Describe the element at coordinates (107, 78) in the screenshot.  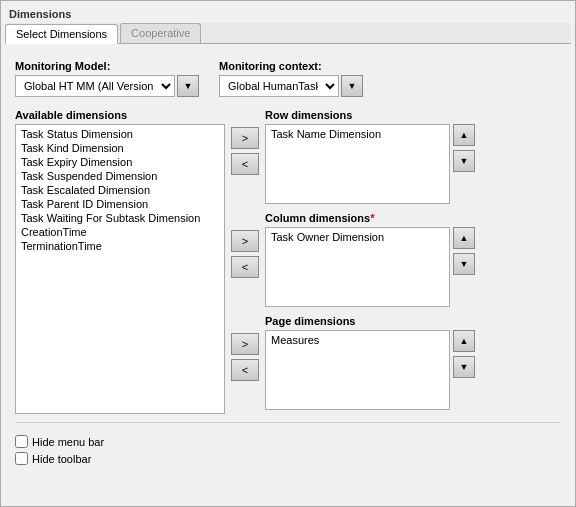
I see `monitoring-model-group: Monitoring Model: Global HT MM (All Vers…` at that location.